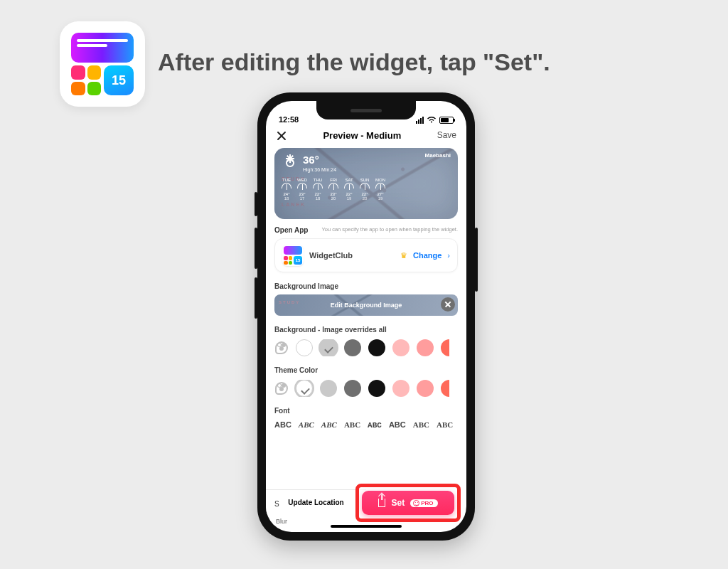 The image size is (728, 569). Describe the element at coordinates (316, 502) in the screenshot. I see `update-location-label: Update Location` at that location.